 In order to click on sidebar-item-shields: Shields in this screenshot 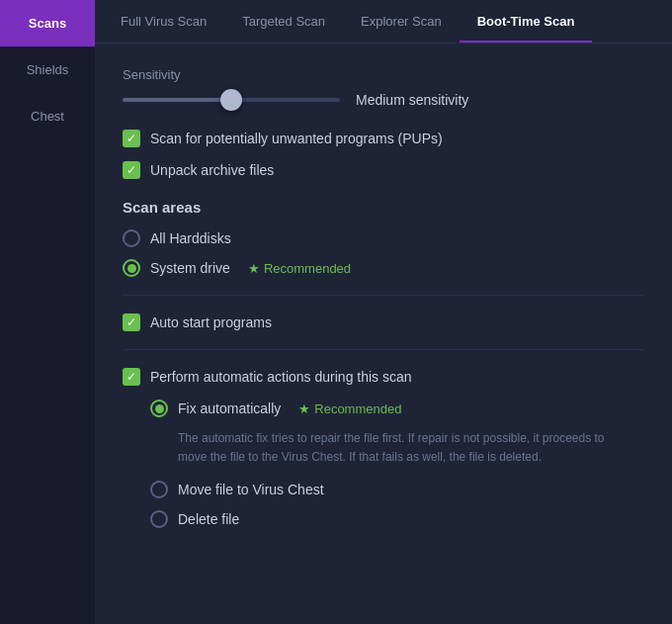, I will do `click(47, 69)`.